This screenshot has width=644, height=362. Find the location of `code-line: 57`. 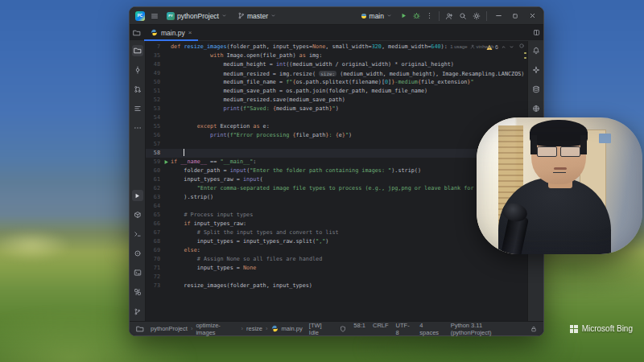

code-line: 57 is located at coordinates (336, 145).